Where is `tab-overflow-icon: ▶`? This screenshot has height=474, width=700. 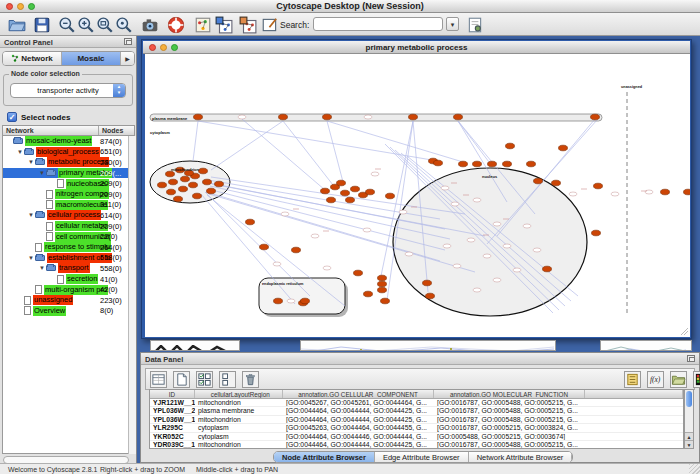 tab-overflow-icon: ▶ is located at coordinates (128, 58).